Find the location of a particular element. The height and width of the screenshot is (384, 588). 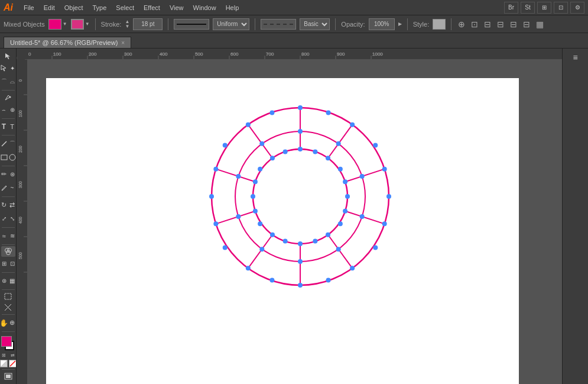

stroke-uniform-select: Uniform is located at coordinates (231, 24).